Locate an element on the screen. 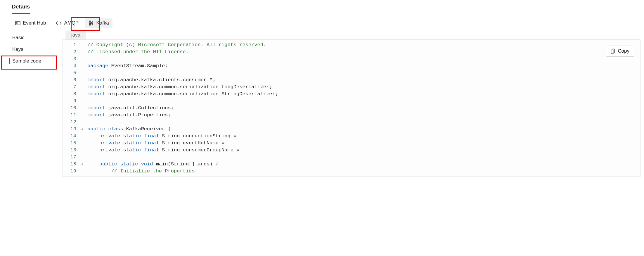  toolbar-item-label: AMQP is located at coordinates (71, 23).